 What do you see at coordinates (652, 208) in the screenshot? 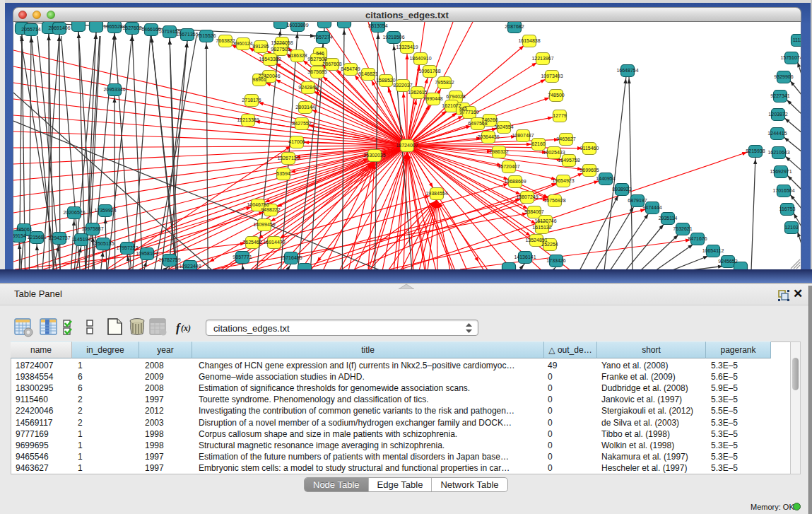
I see `svg-text: 9474444` at bounding box center [652, 208].